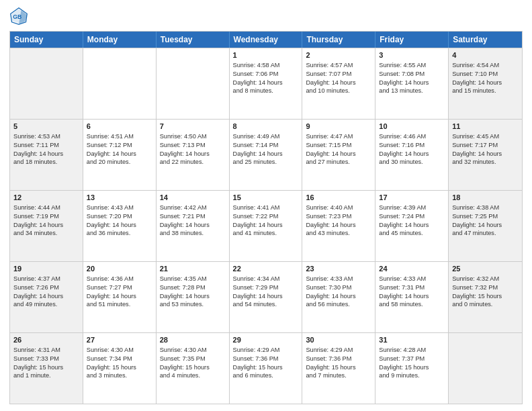  I want to click on day-number: 12, so click(46, 197).